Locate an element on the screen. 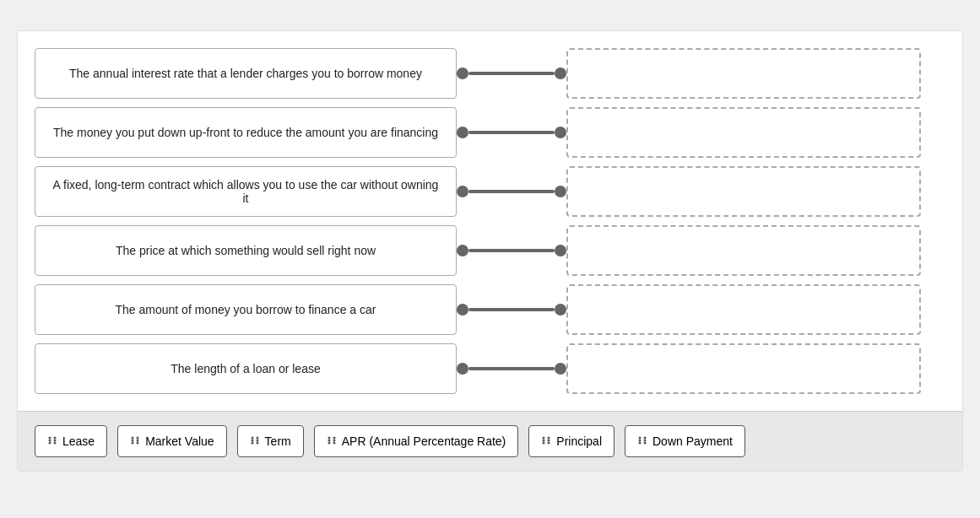 The image size is (980, 518). terms-bank: Lease Market Value Term APR (Annual Perc… is located at coordinates (490, 440).